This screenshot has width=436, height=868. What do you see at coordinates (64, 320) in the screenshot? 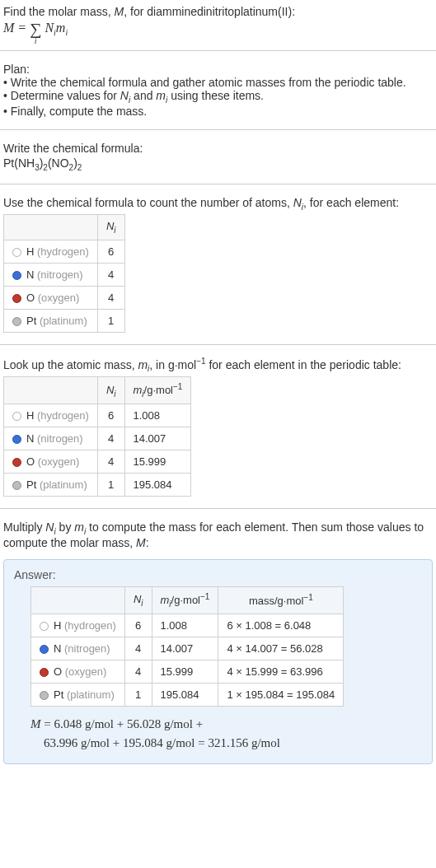
I see `table-row: Pt (platinum)1` at bounding box center [64, 320].